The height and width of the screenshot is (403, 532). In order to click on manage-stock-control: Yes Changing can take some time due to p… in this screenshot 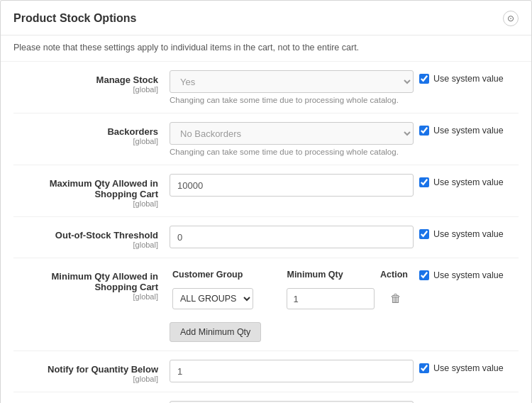, I will do `click(294, 87)`.